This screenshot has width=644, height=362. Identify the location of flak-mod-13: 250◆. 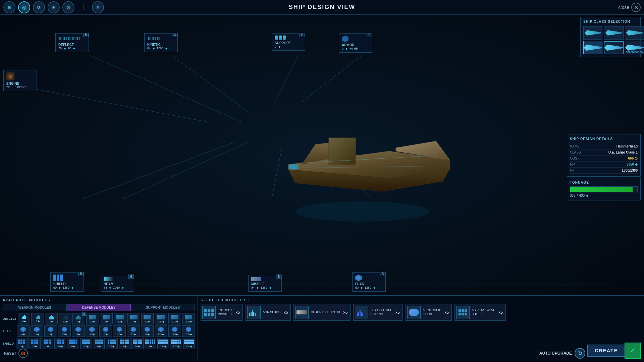
(189, 331).